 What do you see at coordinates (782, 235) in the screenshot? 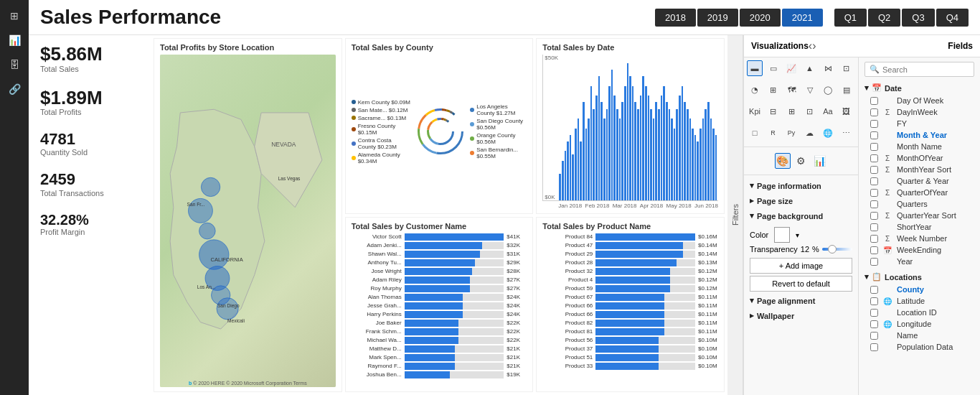
I see `color-swatch` at bounding box center [782, 235].